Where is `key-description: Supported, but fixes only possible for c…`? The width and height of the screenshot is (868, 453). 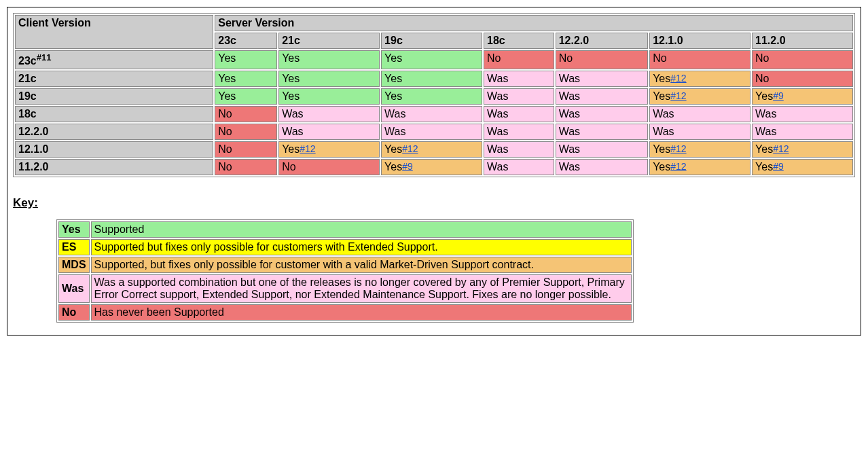
key-description: Supported, but fixes only possible for c… is located at coordinates (361, 265).